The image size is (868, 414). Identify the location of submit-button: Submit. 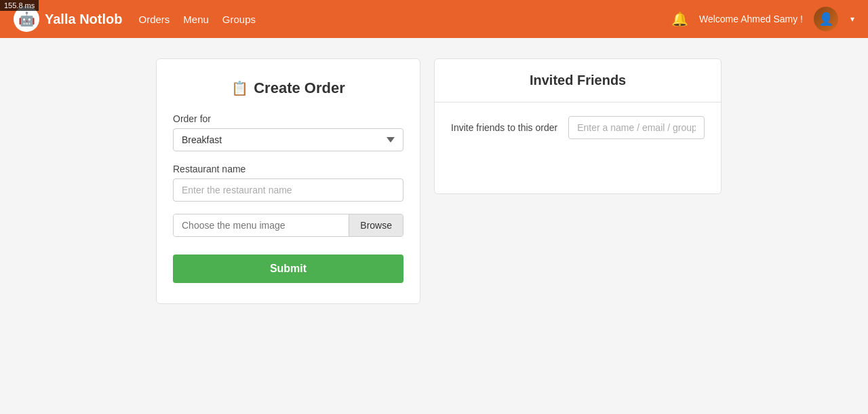
(288, 269).